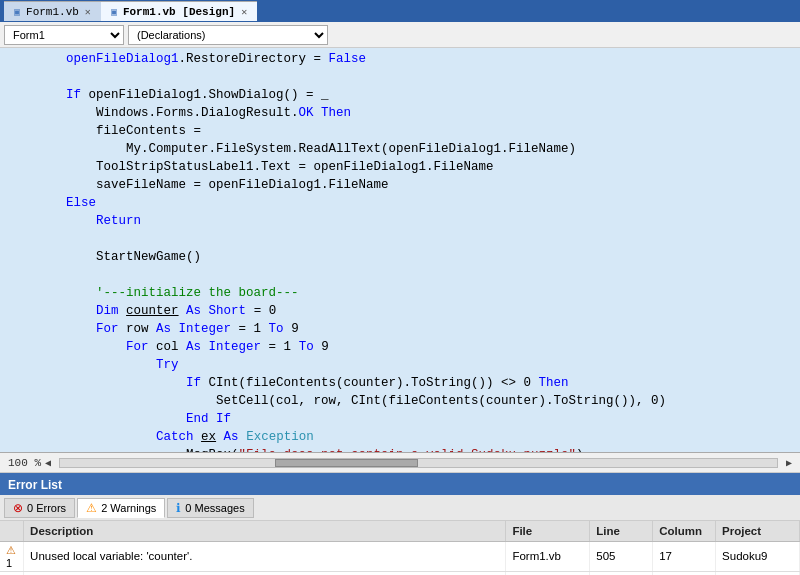 The image size is (800, 575). Describe the element at coordinates (400, 450) in the screenshot. I see `code-line: MsgBox("File does not contain a valid Su…` at that location.